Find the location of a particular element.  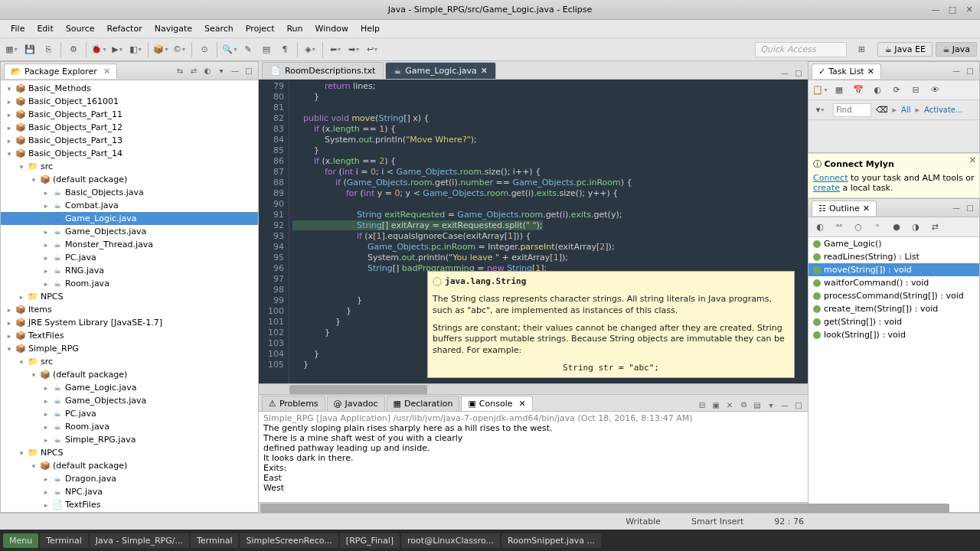

editor-hscroll is located at coordinates (533, 389).